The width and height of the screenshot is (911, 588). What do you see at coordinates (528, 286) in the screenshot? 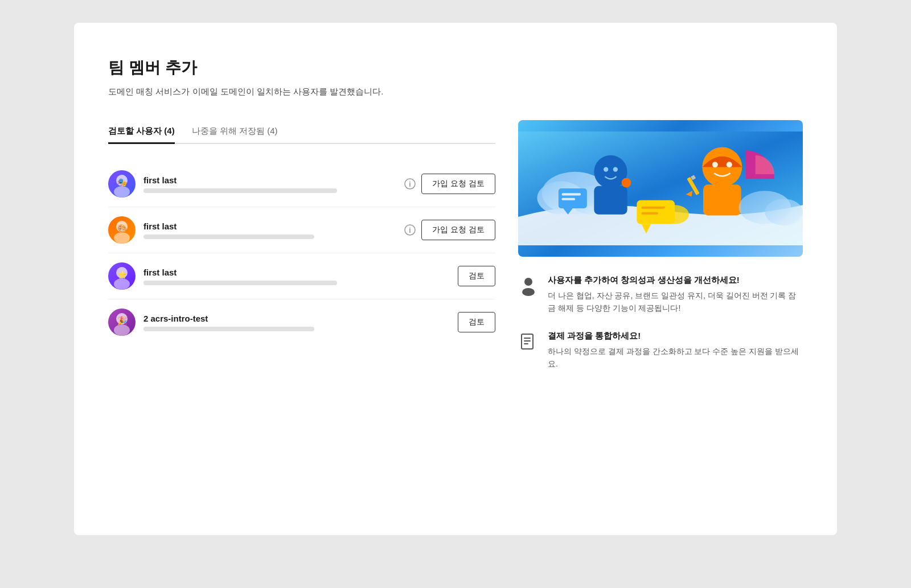
I see `person-icon` at bounding box center [528, 286].